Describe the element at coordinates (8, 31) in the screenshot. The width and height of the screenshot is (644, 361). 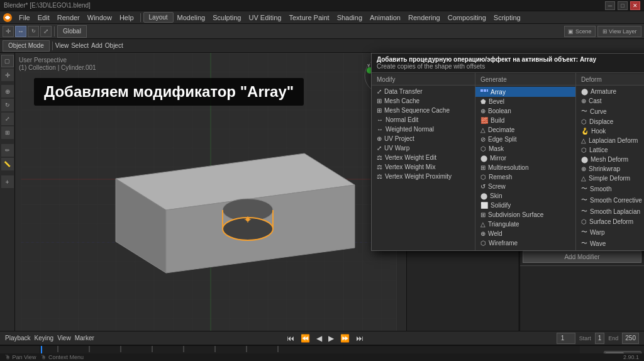
I see `cursor-tool: ✛` at that location.